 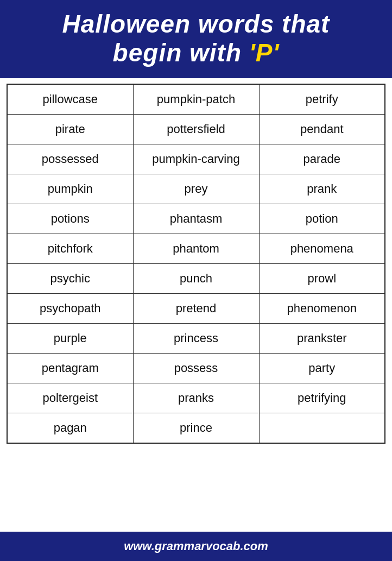 What do you see at coordinates (196, 159) in the screenshot?
I see `table-row: possessedpumpkin-carvingparade` at bounding box center [196, 159].